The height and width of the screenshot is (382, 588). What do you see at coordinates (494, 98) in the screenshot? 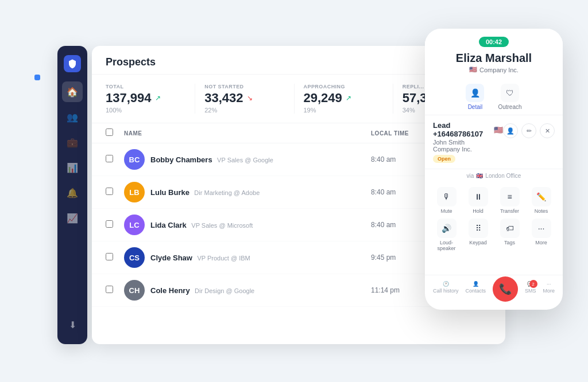
I see `phone-tabs: 👤 Detail 🛡 Outreach` at bounding box center [494, 98].